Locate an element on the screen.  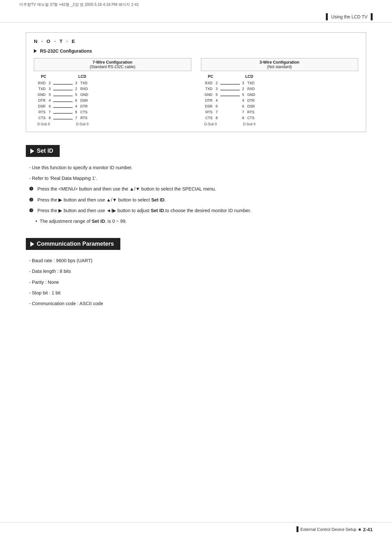
wire7-pc-pin-5: DSR6 is located at coordinates (44, 106).